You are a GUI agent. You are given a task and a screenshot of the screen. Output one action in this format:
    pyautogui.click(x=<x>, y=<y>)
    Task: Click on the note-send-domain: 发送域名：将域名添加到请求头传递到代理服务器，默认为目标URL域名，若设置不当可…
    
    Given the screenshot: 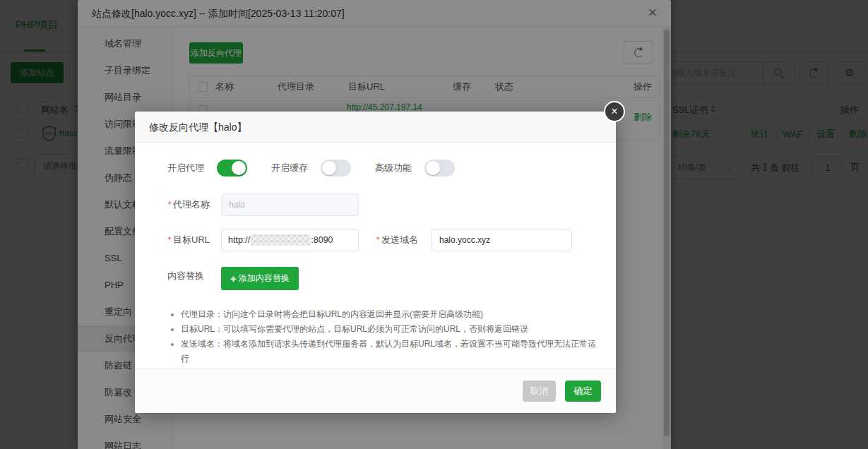 What is the action you would take?
    pyautogui.click(x=391, y=352)
    